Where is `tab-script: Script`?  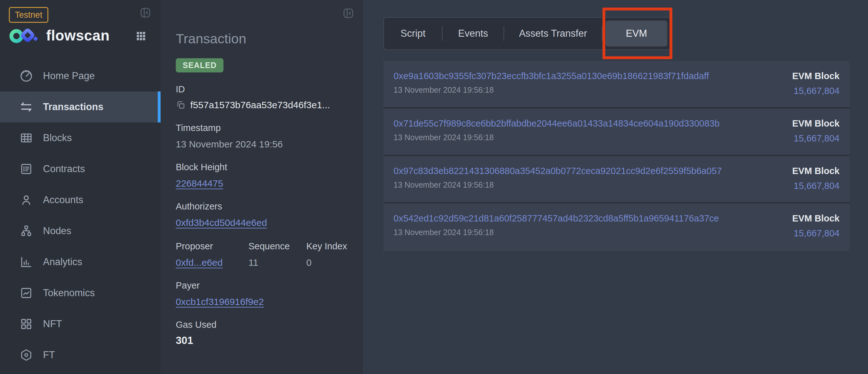
tab-script: Script is located at coordinates (413, 34).